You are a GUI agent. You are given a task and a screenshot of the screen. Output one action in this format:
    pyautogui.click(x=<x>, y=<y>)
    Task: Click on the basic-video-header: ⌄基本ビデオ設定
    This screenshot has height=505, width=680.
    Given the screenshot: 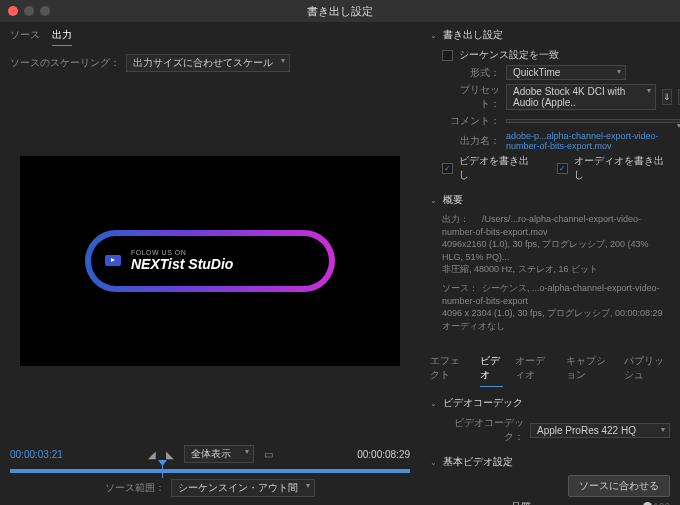 What is the action you would take?
    pyautogui.click(x=550, y=462)
    